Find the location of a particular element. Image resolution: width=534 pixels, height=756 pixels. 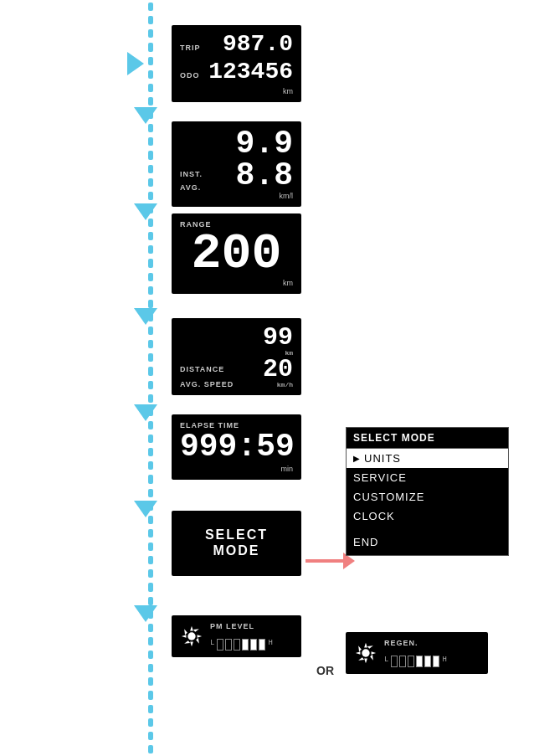

gear-icon is located at coordinates (192, 636).